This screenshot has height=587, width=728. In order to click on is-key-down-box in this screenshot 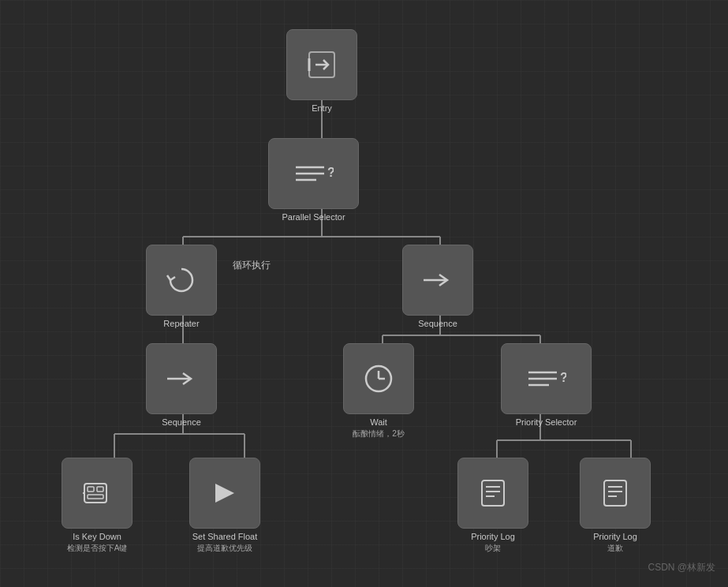, I will do `click(97, 493)`.